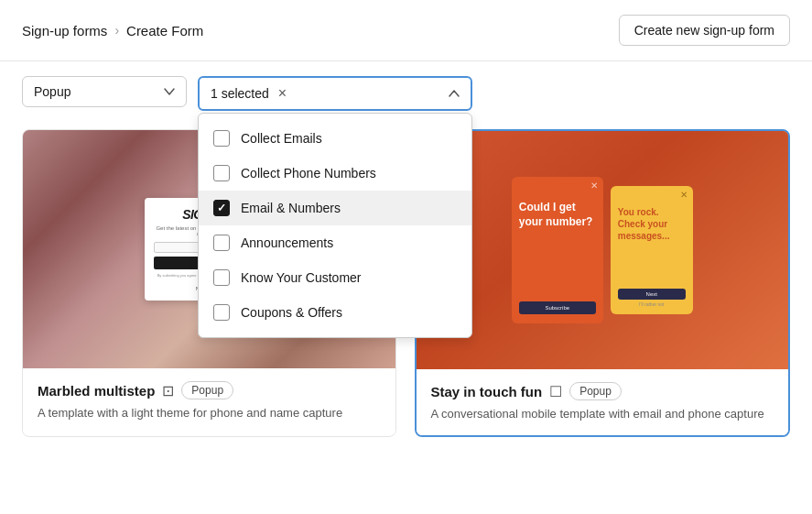 The width and height of the screenshot is (812, 514). What do you see at coordinates (222, 243) in the screenshot?
I see `checkbox-announcements` at bounding box center [222, 243].